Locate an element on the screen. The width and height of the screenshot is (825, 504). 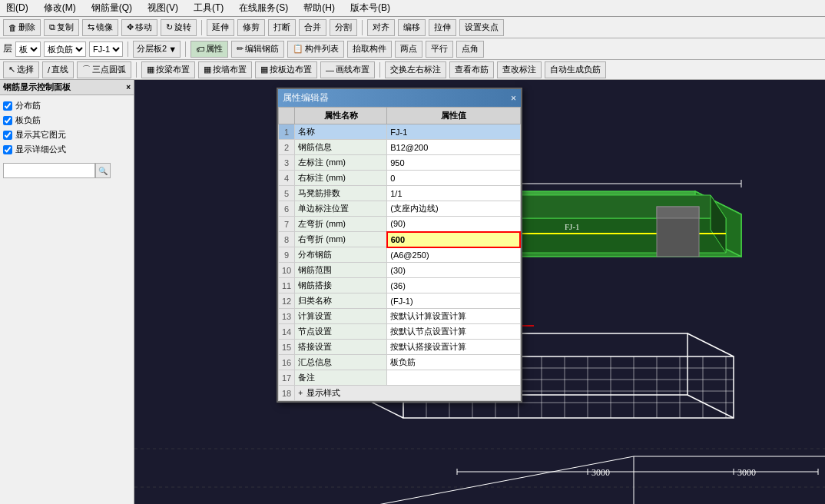
copy-button: ⧉ 复制 is located at coordinates (61, 28).